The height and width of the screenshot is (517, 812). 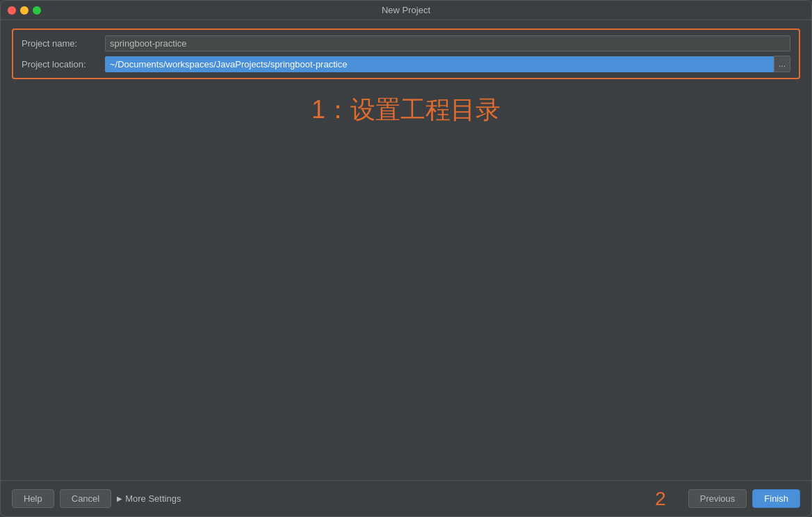 What do you see at coordinates (406, 54) in the screenshot?
I see `form-section: Project name: Project location: ...` at bounding box center [406, 54].